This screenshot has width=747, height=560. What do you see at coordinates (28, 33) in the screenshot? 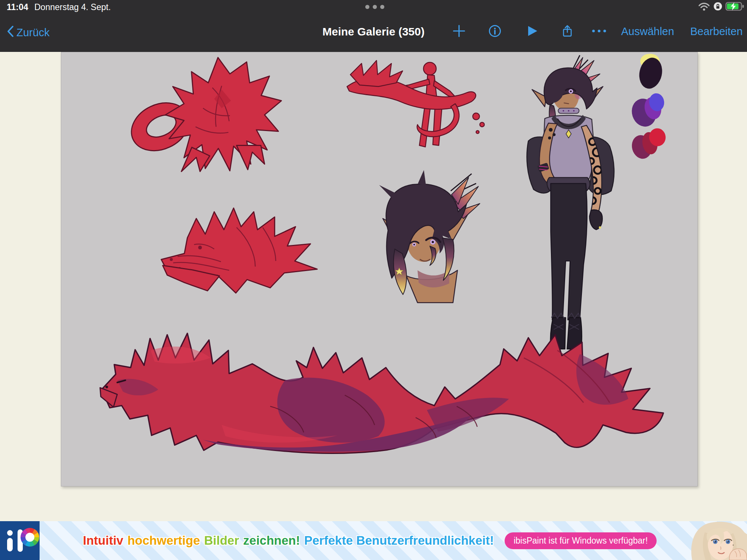
I see `back-button: Zurück` at bounding box center [28, 33].